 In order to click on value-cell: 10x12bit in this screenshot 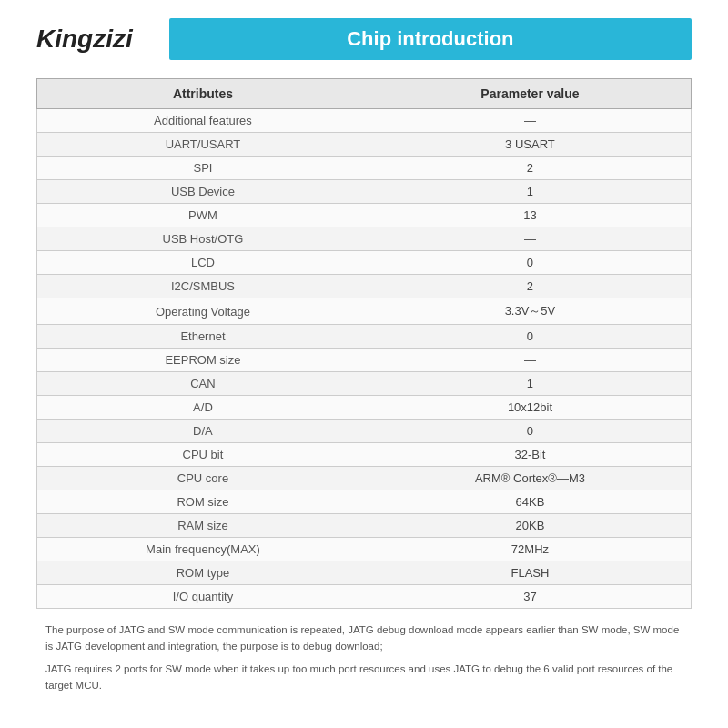, I will do `click(530, 408)`.